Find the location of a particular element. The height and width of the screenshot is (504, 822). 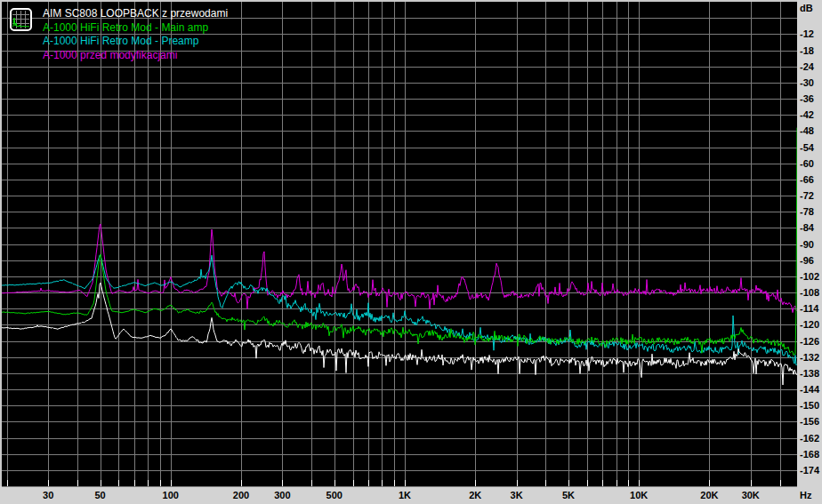

legend-label-main-amp: A-1000 HiFi Retro Mod - Main amp is located at coordinates (125, 28).